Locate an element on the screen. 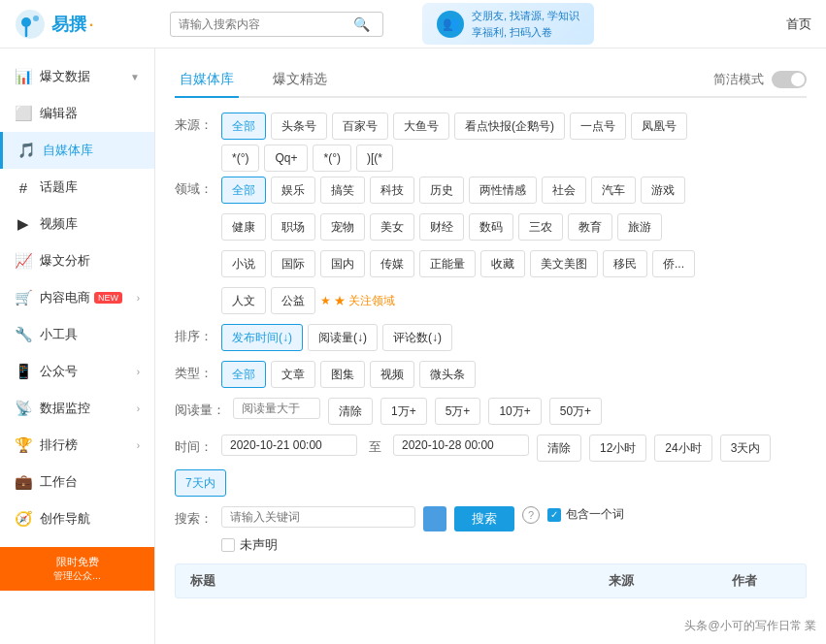 Image resolution: width=826 pixels, height=644 pixels. source-weibo-btn: *(°) is located at coordinates (241, 158).